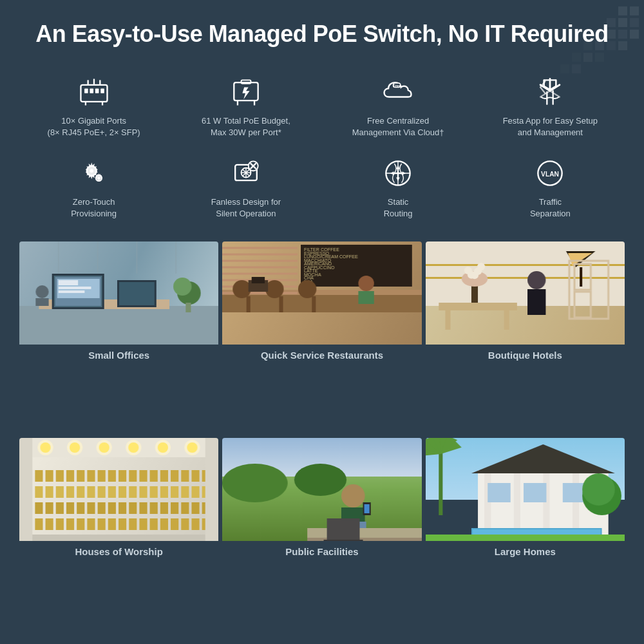  I want to click on feature-poe-budget: 61 W Total PoE Budget,Max 30W per Port*, so click(246, 106).